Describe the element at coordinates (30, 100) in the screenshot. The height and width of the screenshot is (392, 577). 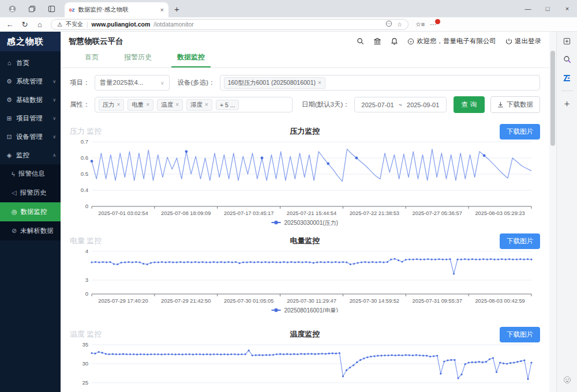
I see `sidebar-item-basedata: ⚙ 基础数据 ∨` at that location.